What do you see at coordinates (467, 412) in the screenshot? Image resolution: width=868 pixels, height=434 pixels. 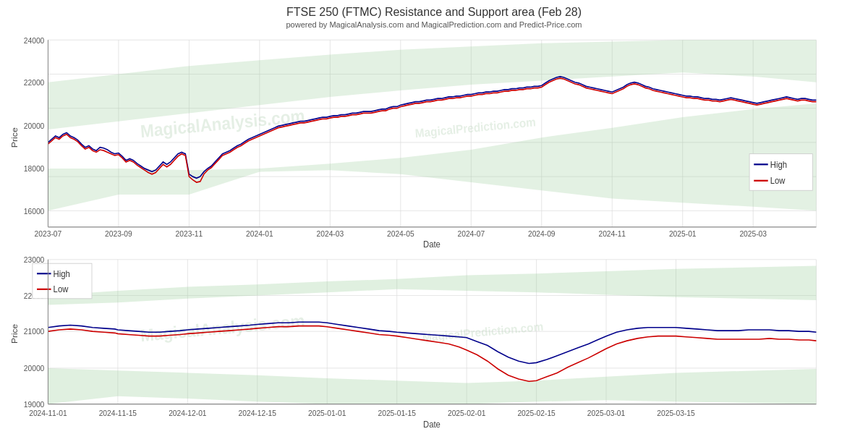 I see `x-tick-2025-02-01: 2025-02-01` at bounding box center [467, 412].